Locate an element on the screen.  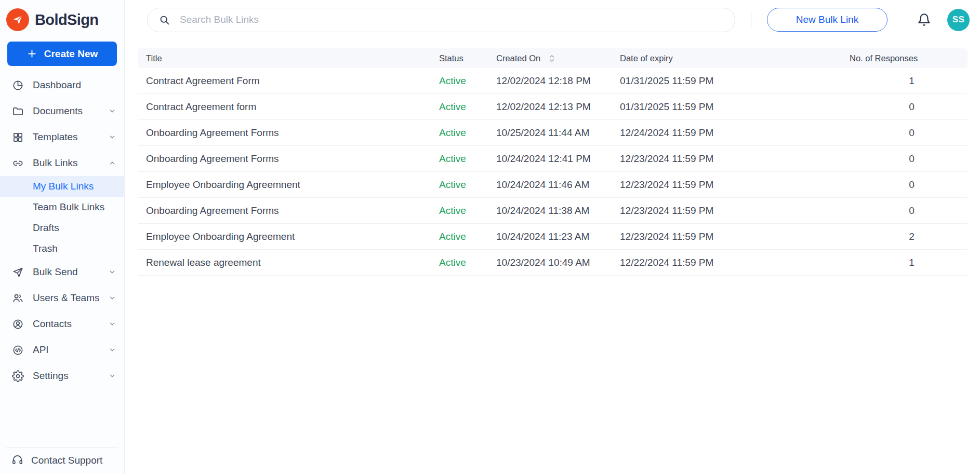
sidebar-item-label: Bulk Send is located at coordinates (55, 272).